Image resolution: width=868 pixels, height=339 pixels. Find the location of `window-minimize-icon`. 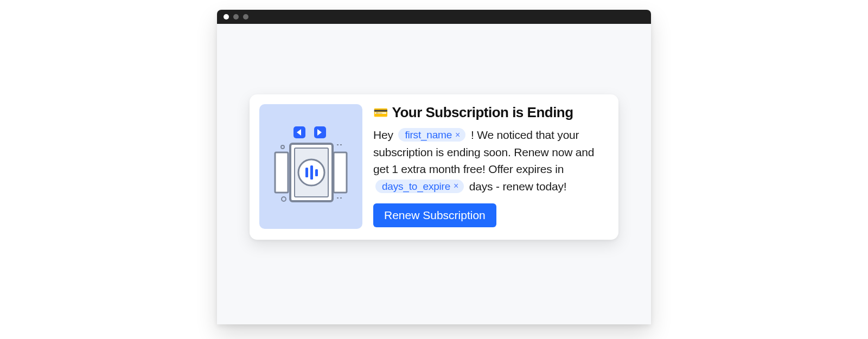

window-minimize-icon is located at coordinates (236, 17).